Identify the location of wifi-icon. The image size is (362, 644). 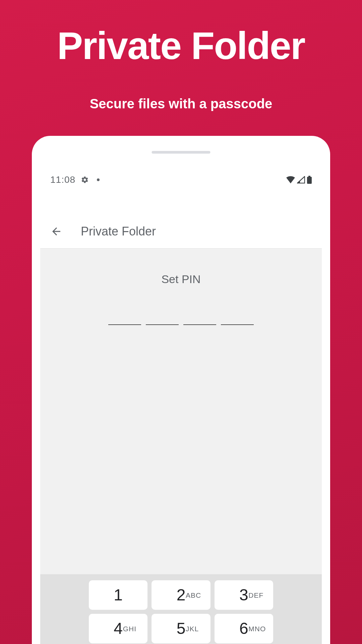
(291, 180).